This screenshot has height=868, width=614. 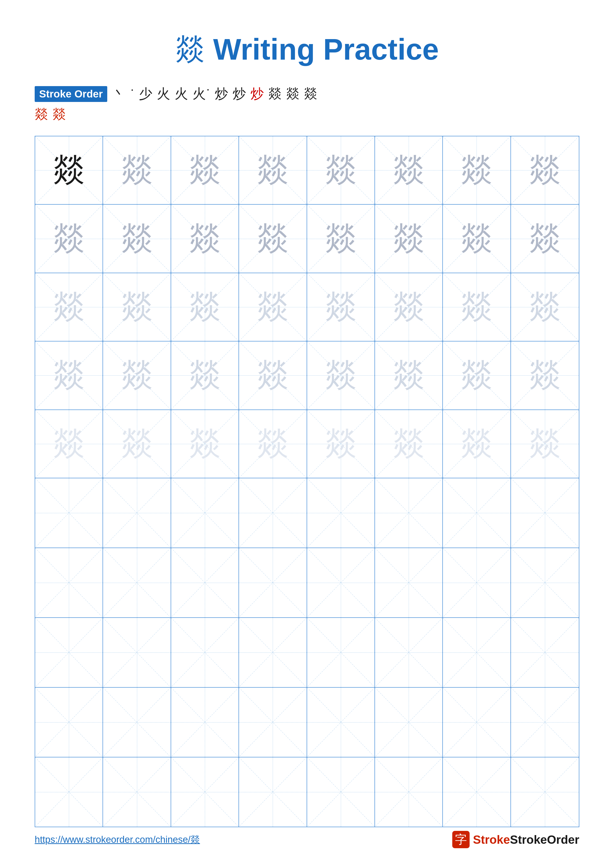 What do you see at coordinates (307, 444) in the screenshot?
I see `grid-row-5: 燚 燚 燚 燚 燚 燚 燚` at bounding box center [307, 444].